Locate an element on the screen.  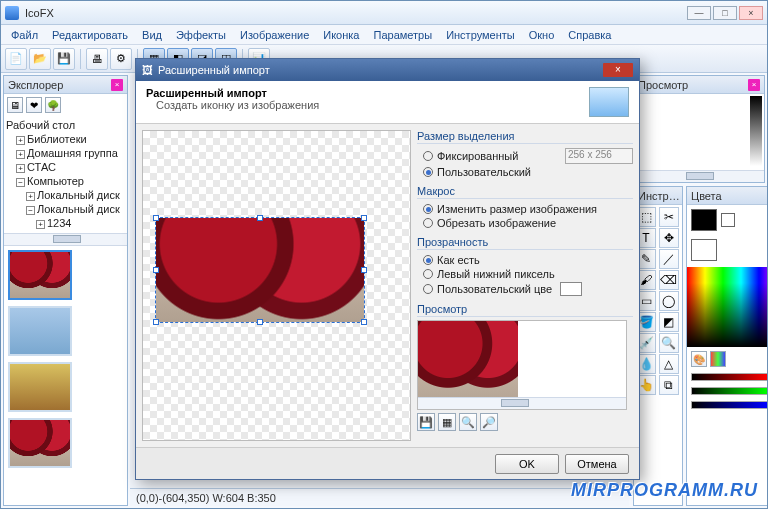
preview-tool-grid: ▦ is located at coordinates (447, 422).